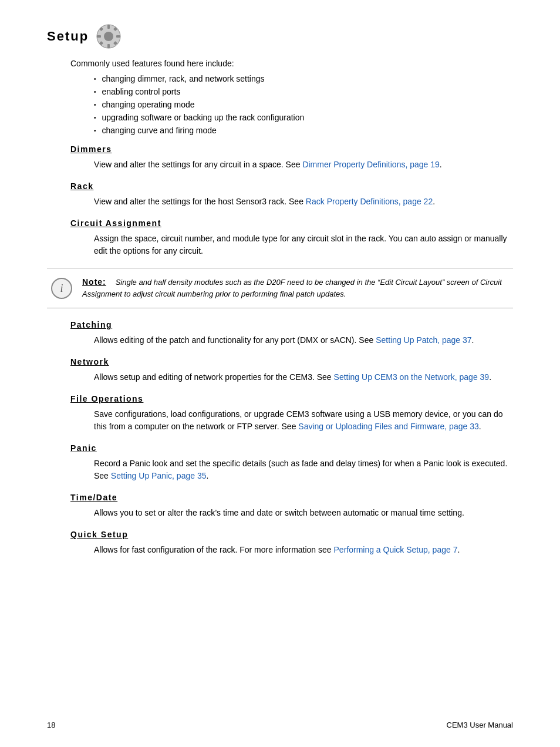 The width and height of the screenshot is (560, 747). I want to click on section-quick-setup: Quick Setup Allows for fast configuratio…, so click(280, 543).